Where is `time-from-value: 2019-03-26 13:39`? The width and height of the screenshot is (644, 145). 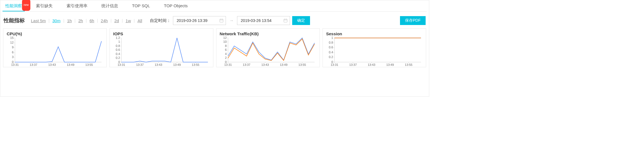
time-from-value: 2019-03-26 13:39 is located at coordinates (192, 21).